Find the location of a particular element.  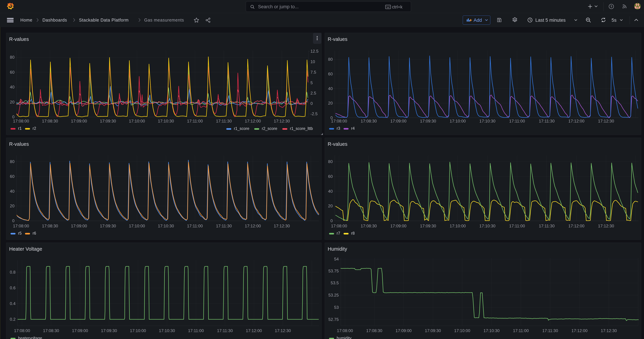

svg-text: 0.4 is located at coordinates (12, 304).